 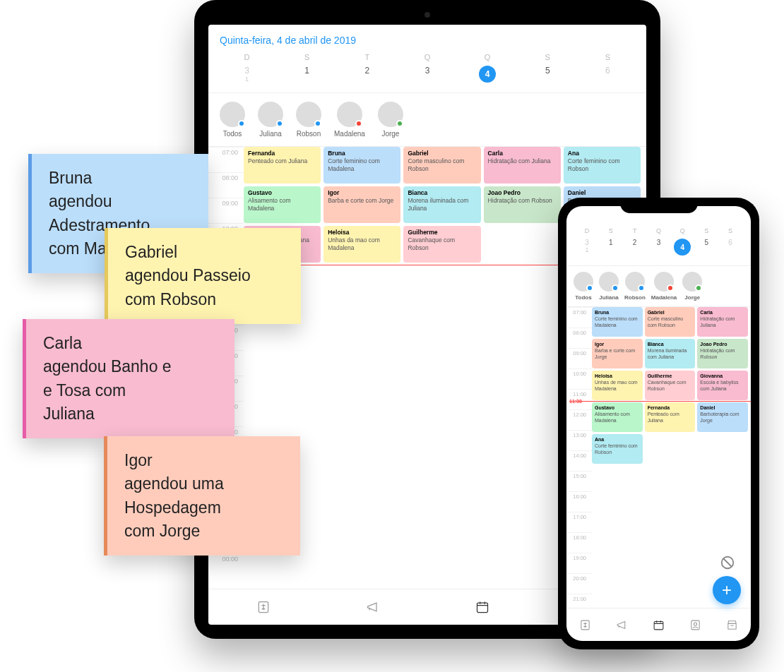 What do you see at coordinates (367, 56) in the screenshot?
I see `weekday-label: T` at bounding box center [367, 56].